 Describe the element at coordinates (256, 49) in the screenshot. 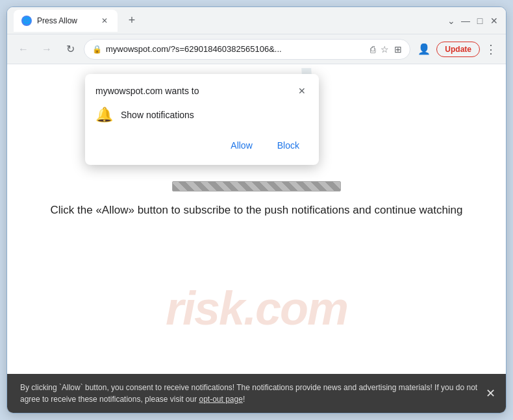

I see `nav-bar: ← → ↻ 🔒 mywowspot.com/?s=629018460382565…` at that location.